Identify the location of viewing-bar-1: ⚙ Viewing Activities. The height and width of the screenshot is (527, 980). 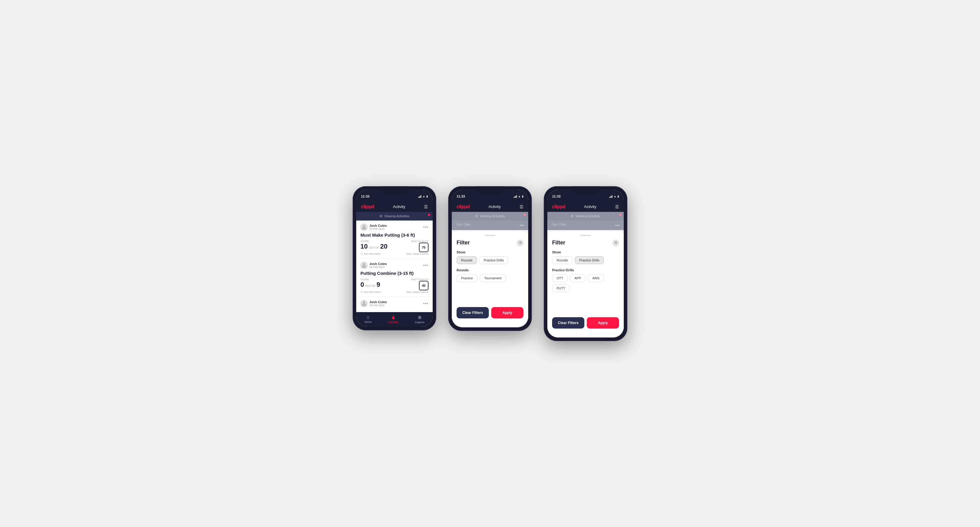
(394, 216).